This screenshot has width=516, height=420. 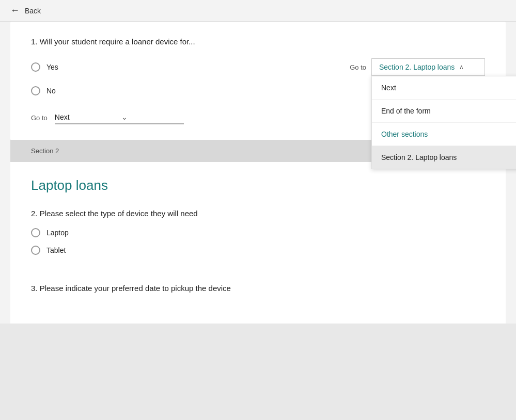 I want to click on laptop-label: Laptop, so click(x=58, y=233).